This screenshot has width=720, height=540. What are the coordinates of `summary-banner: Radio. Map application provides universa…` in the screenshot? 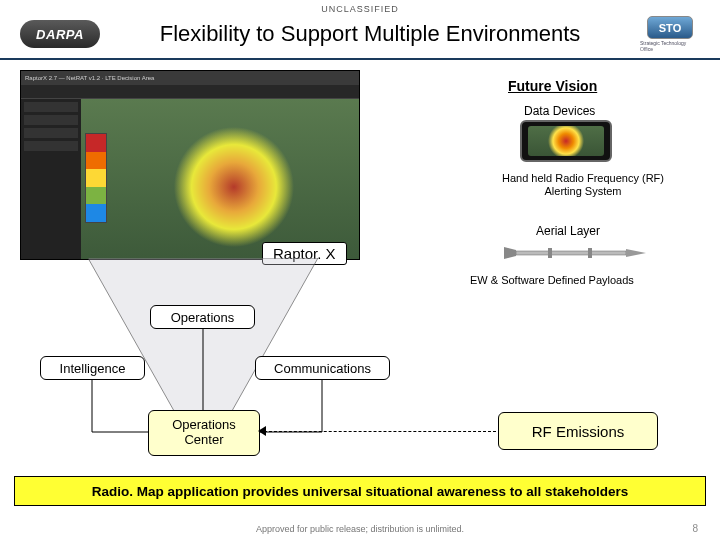 It's located at (360, 491).